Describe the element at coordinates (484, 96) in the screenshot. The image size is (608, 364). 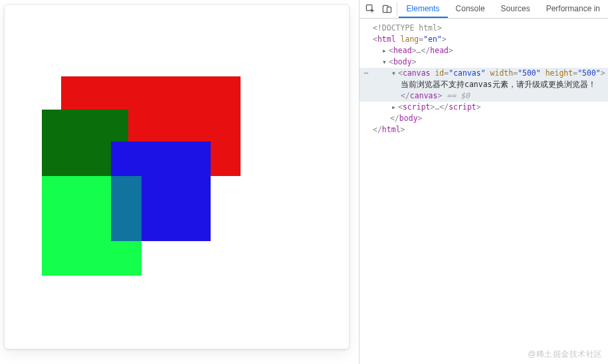
I see `dom-canvas-close: </canvas> == $0` at that location.